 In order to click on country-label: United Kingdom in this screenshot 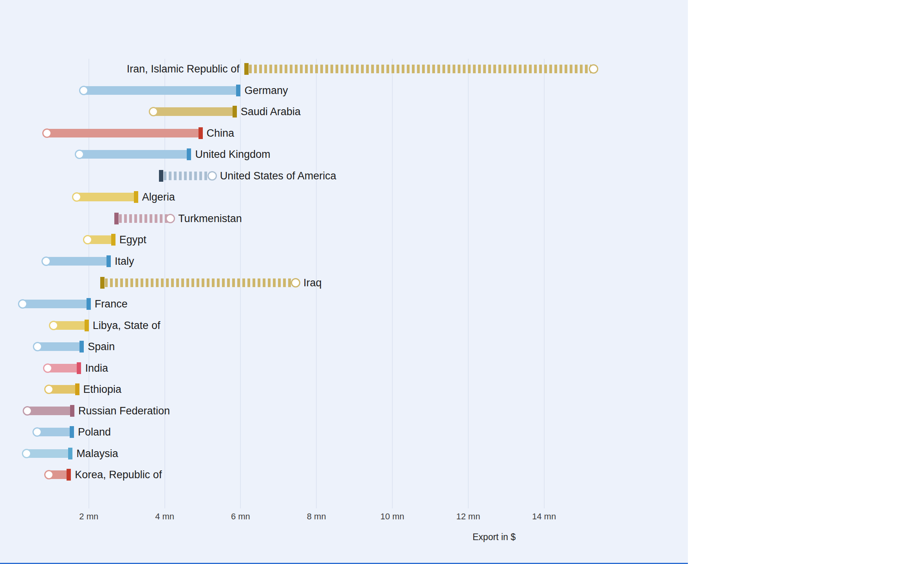, I will do `click(233, 154)`.